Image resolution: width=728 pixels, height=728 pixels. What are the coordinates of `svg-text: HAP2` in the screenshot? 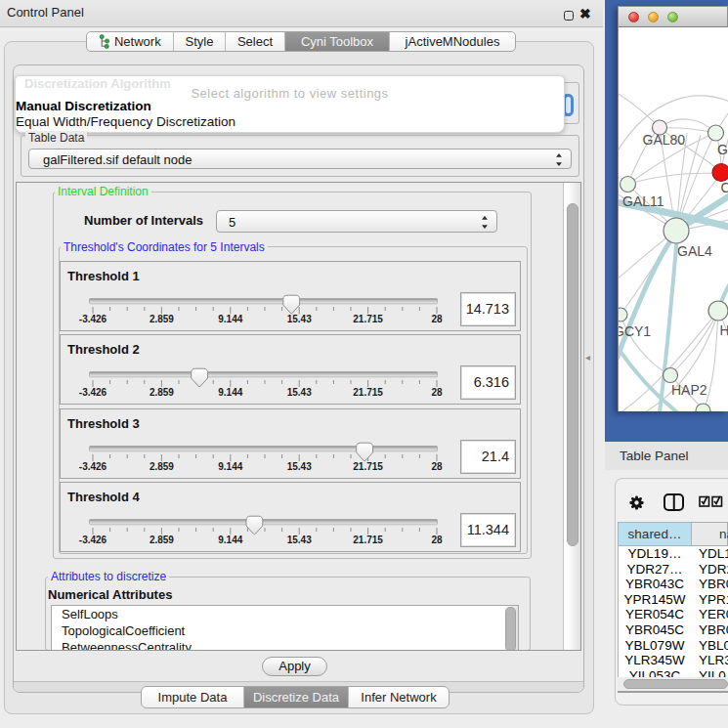 It's located at (690, 390).